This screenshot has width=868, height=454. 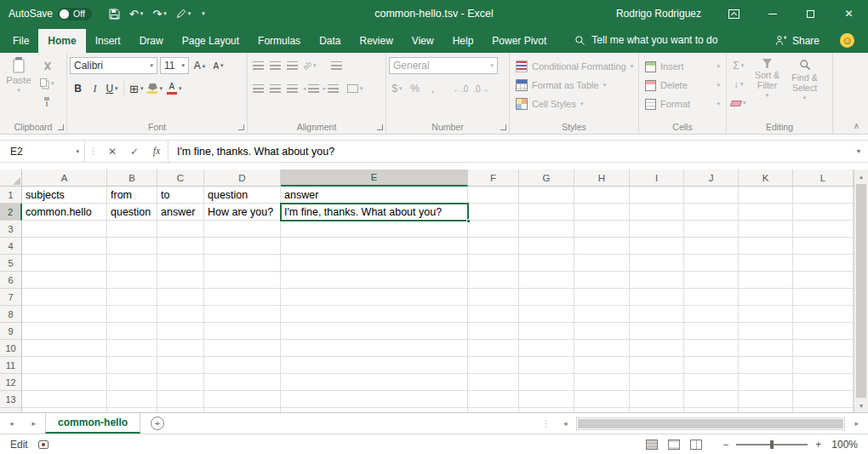 What do you see at coordinates (65, 348) in the screenshot?
I see `cell-A10` at bounding box center [65, 348].